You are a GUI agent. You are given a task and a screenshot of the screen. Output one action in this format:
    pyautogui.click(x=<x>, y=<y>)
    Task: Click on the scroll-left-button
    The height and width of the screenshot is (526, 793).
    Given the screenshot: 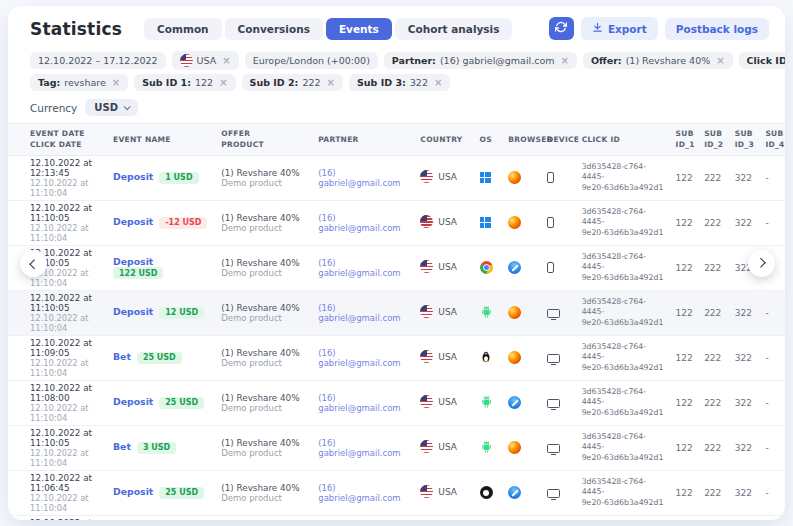 What is the action you would take?
    pyautogui.click(x=34, y=264)
    